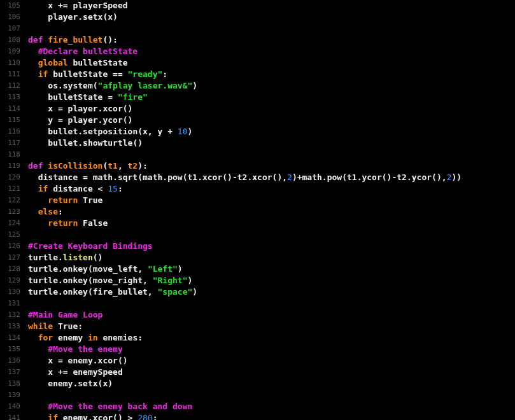 The height and width of the screenshot is (420, 515). What do you see at coordinates (11, 235) in the screenshot?
I see `line-number: 125` at bounding box center [11, 235].